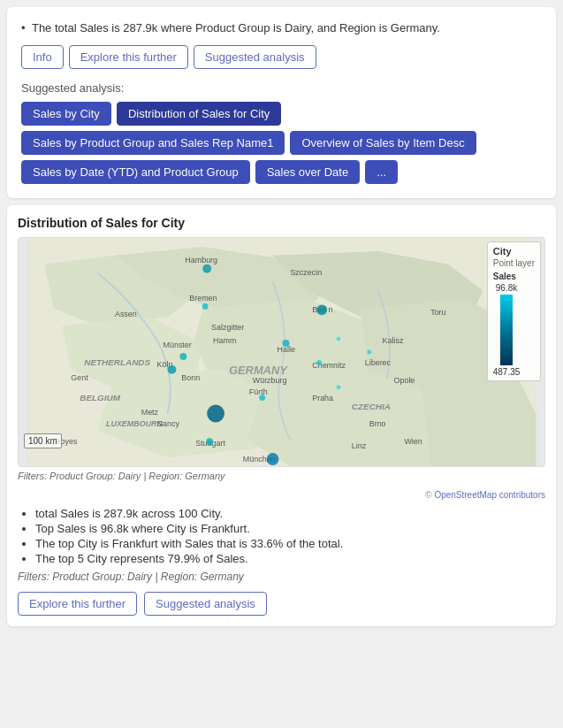 The height and width of the screenshot is (728, 563). Describe the element at coordinates (205, 603) in the screenshot. I see `suggested-analysis-bottom-button: Suggested analysis` at that location.